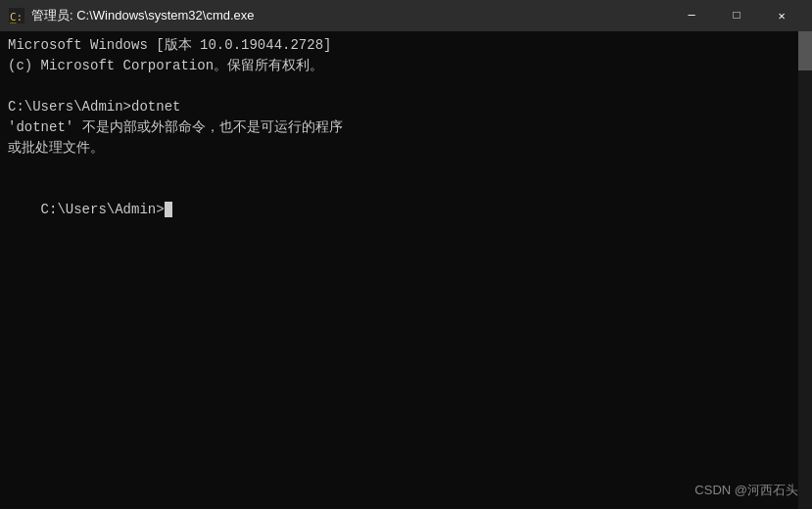 Image resolution: width=812 pixels, height=509 pixels. What do you see at coordinates (168, 209) in the screenshot?
I see `terminal-cursor` at bounding box center [168, 209].